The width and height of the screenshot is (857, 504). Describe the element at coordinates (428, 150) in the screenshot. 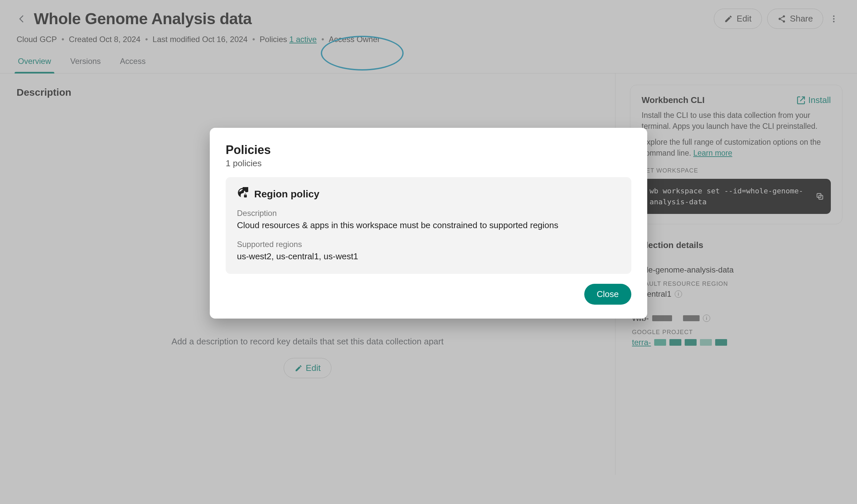

I see `modal-title: Policies` at that location.